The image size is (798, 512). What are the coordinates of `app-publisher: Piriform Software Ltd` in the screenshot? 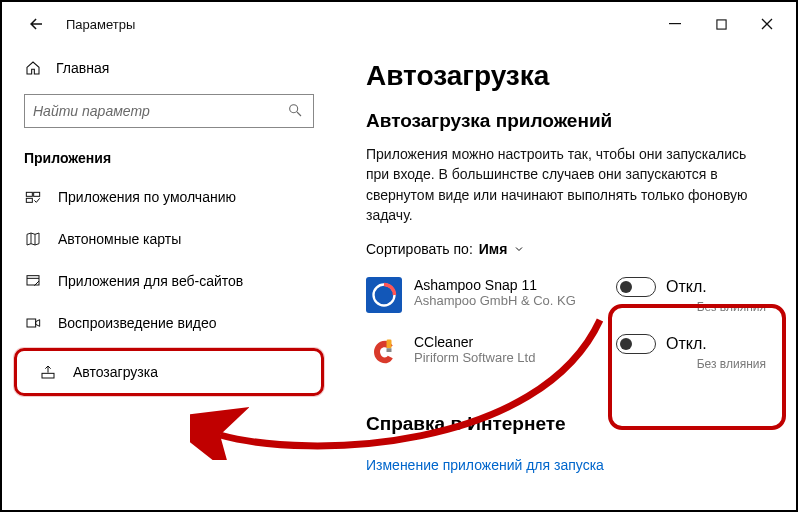 It's located at (511, 358).